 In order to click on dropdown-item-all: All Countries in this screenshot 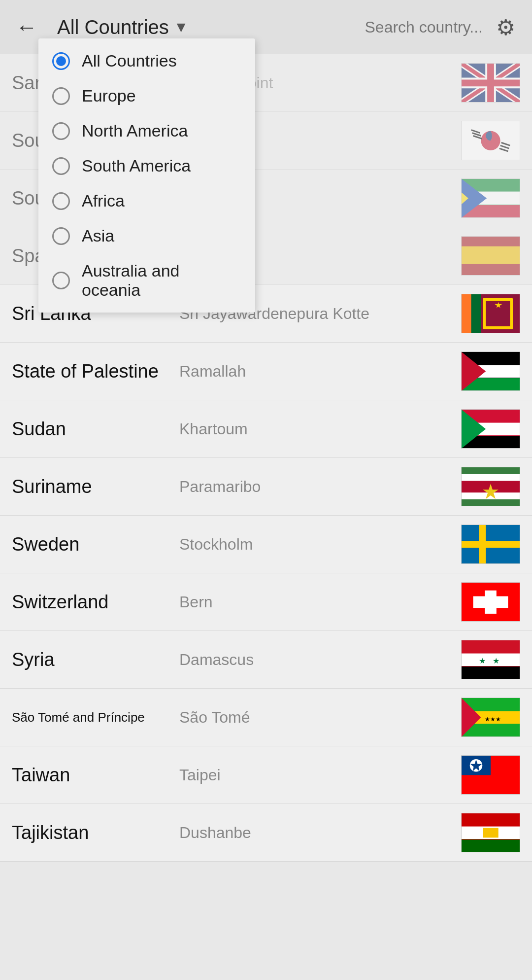, I will do `click(147, 61)`.